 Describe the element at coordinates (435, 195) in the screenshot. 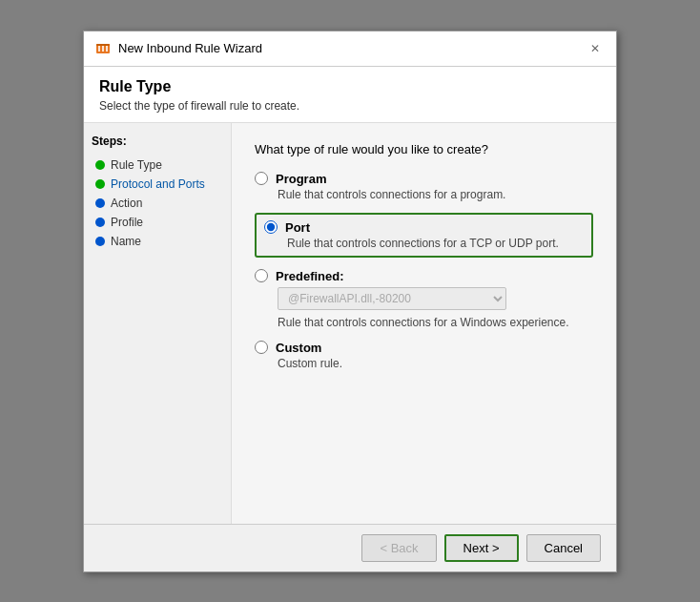

I see `option-program-desc: Rule that controls connections for a pro…` at that location.